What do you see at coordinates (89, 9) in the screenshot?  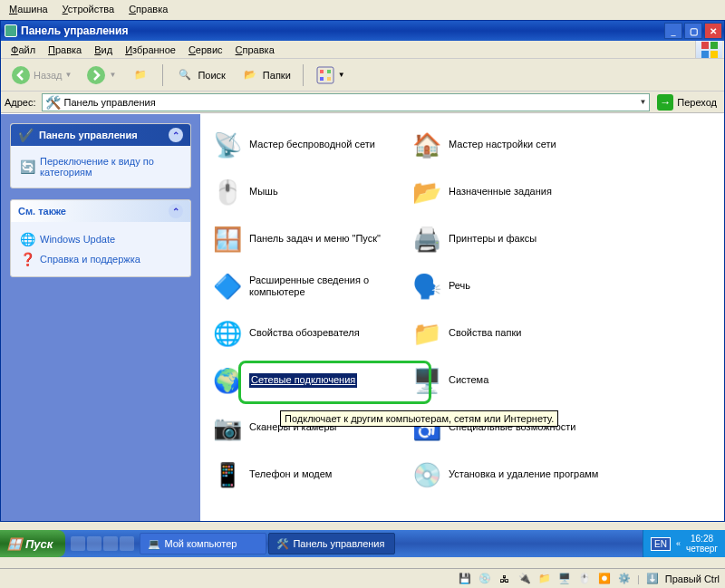 I see `vm-menu-devices: Устройства` at bounding box center [89, 9].